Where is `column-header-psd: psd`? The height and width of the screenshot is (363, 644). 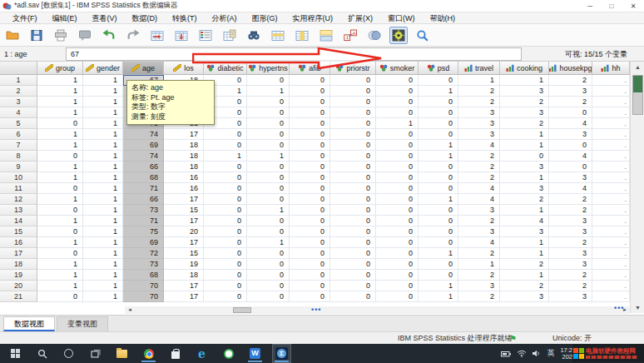
column-header-psd: psd is located at coordinates (438, 68).